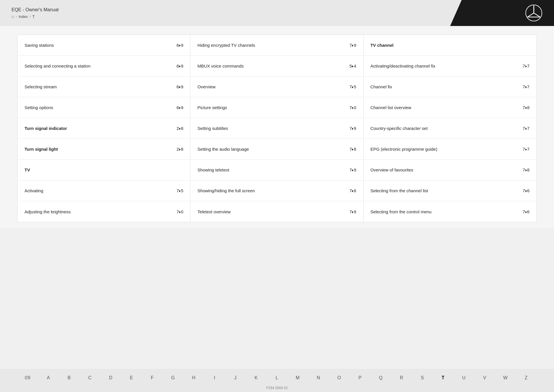  What do you see at coordinates (319, 378) in the screenshot?
I see `alpha-item-n: N` at bounding box center [319, 378].